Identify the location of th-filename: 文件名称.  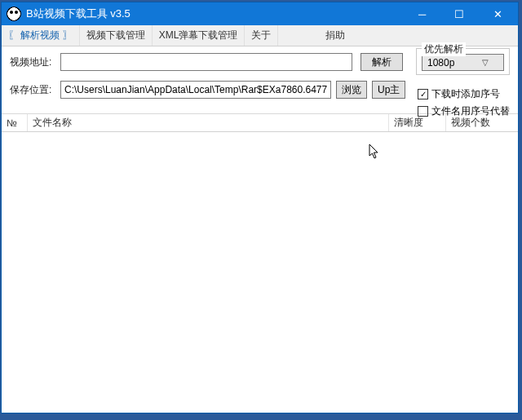
(209, 122).